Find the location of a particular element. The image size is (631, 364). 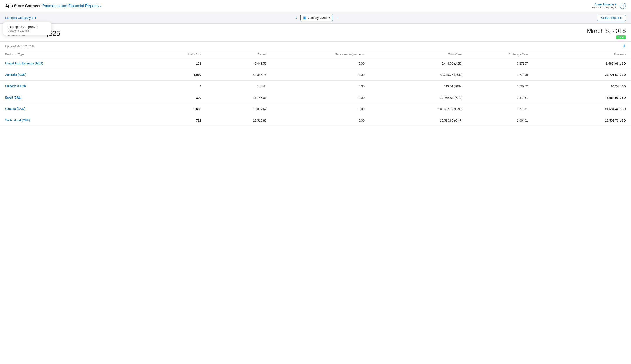

main-header: App Store Connect Payments and Financial… is located at coordinates (316, 6).